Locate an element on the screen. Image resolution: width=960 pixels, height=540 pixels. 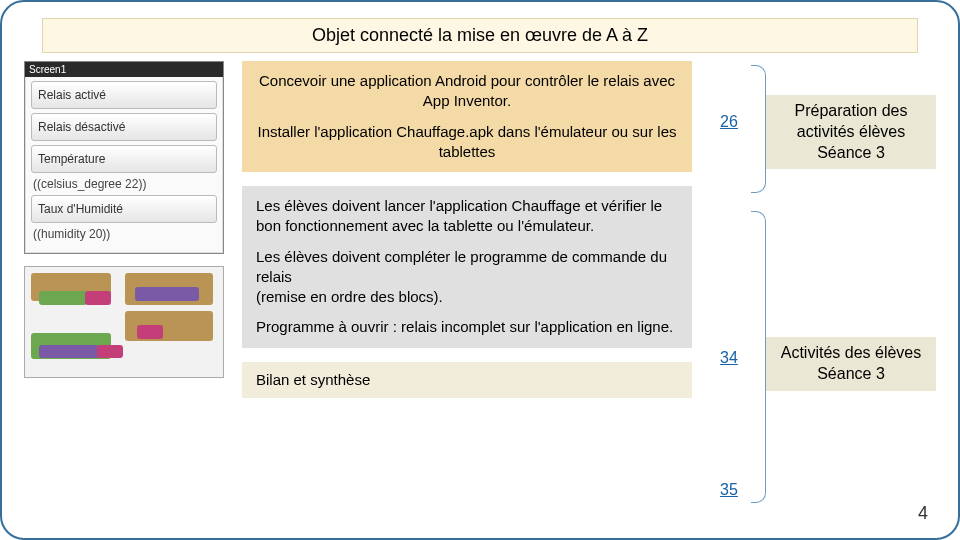
session-act: Activités des élèves Séance 3 is located at coordinates (851, 364).